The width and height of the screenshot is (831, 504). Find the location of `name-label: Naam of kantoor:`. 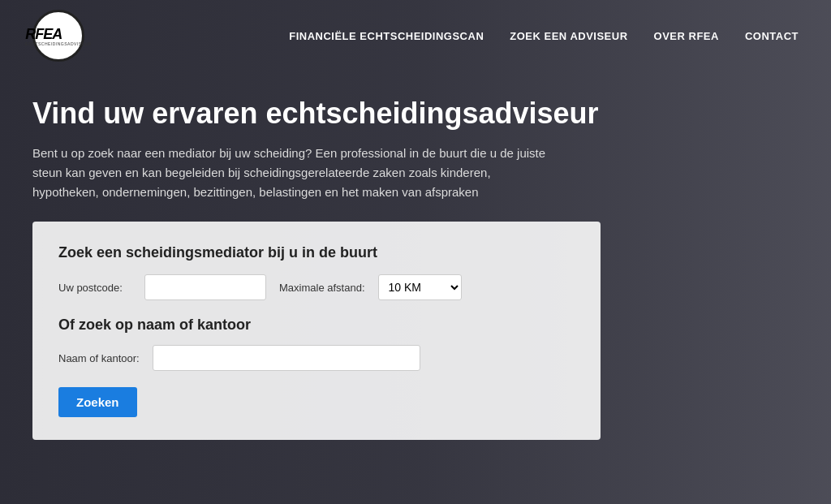

name-label: Naam of kantoor: is located at coordinates (99, 359).